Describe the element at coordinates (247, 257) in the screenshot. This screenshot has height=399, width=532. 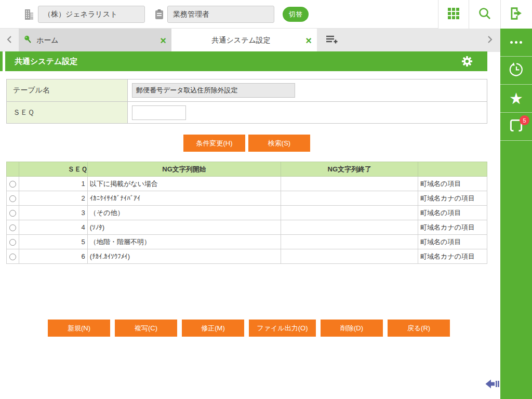
I see `table-row: 6 (ﾁｶｲ.ｶｲｿｳﾌﾒｲ) 町域名カナの項目` at that location.